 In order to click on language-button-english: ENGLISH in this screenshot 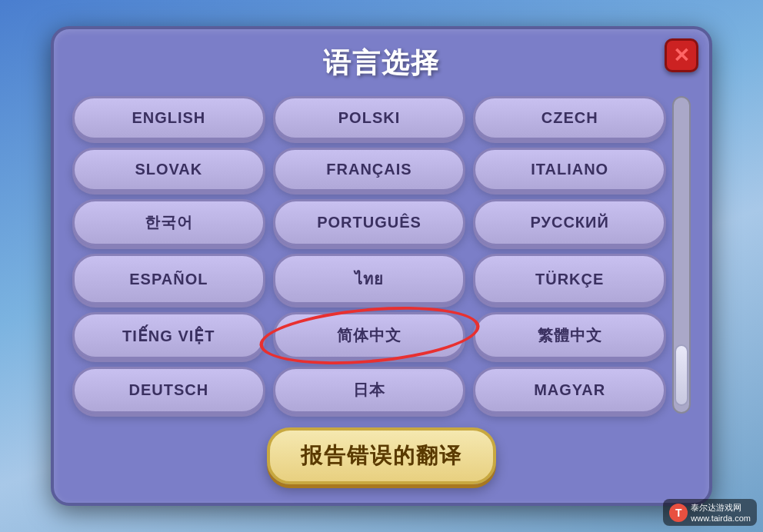, I will do `click(169, 118)`.